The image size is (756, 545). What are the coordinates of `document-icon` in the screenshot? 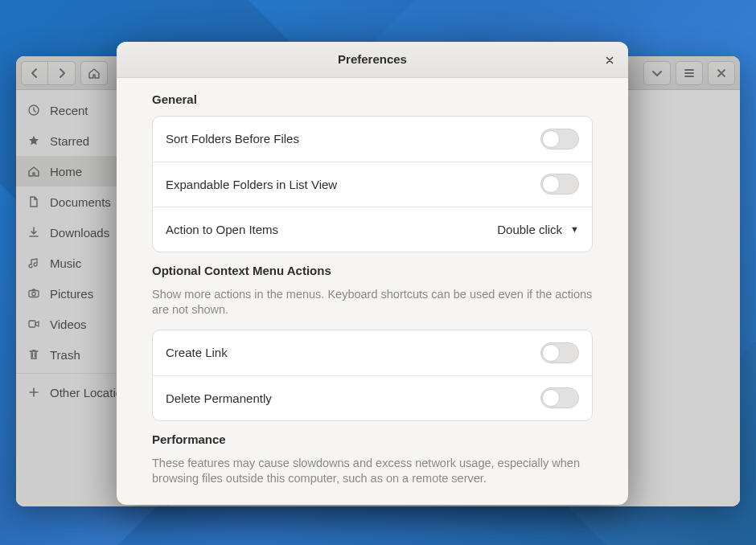 It's located at (34, 202).